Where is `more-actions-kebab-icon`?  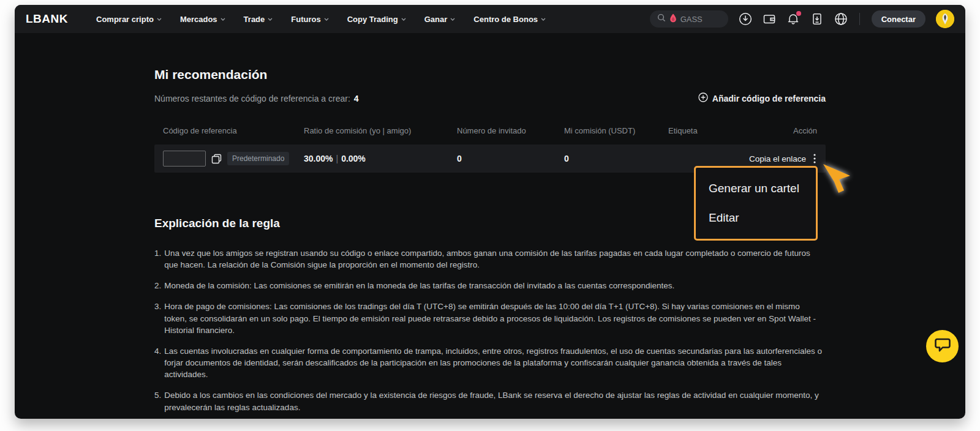 more-actions-kebab-icon is located at coordinates (815, 159).